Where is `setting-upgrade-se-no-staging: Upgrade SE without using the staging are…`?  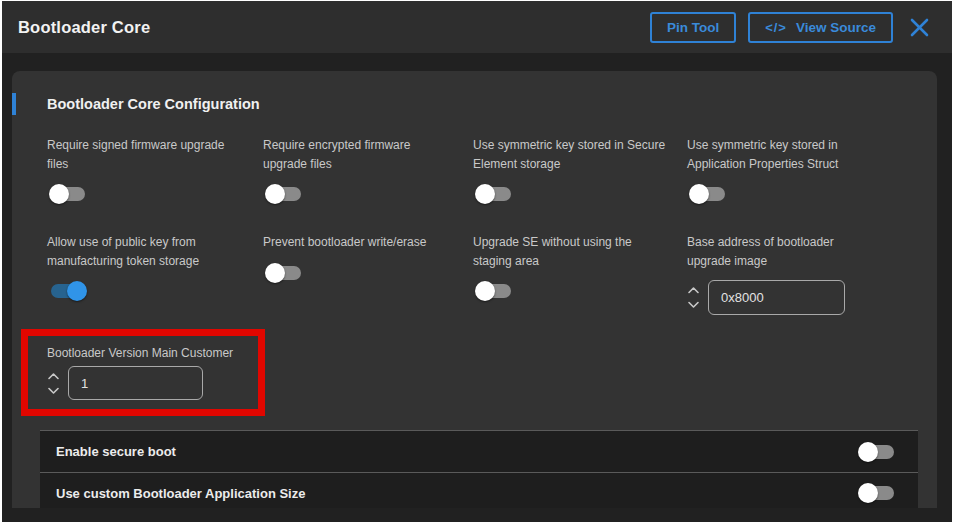
setting-upgrade-se-no-staging: Upgrade SE without using the staging are… is located at coordinates (580, 276).